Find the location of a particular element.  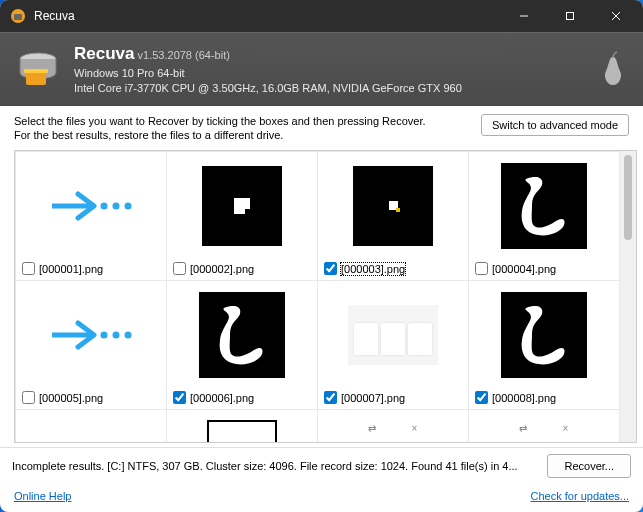

file-thumbnail: ⇄×+ is located at coordinates (544, 426).